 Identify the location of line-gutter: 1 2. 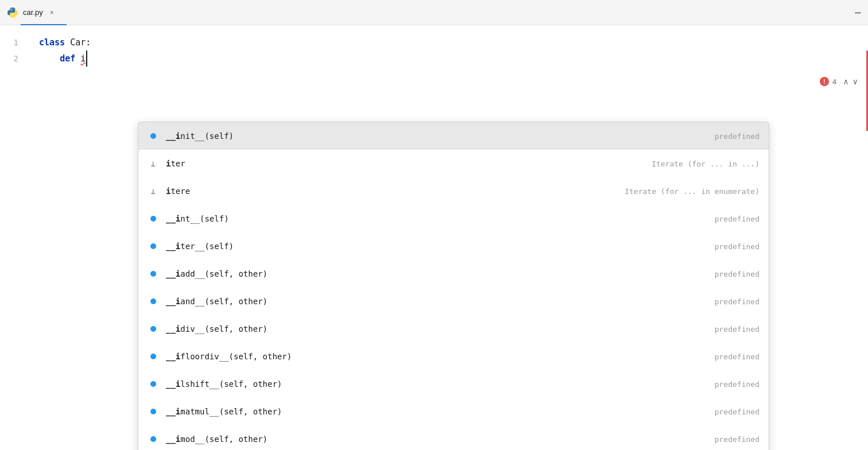
(17, 224).